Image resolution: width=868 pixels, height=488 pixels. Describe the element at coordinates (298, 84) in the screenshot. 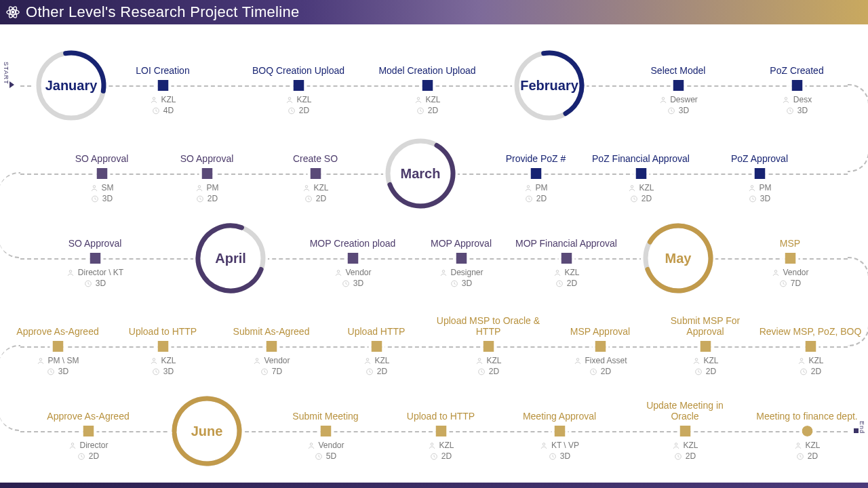

I see `task-node: BOQ Creation Upload KZL 2D` at that location.